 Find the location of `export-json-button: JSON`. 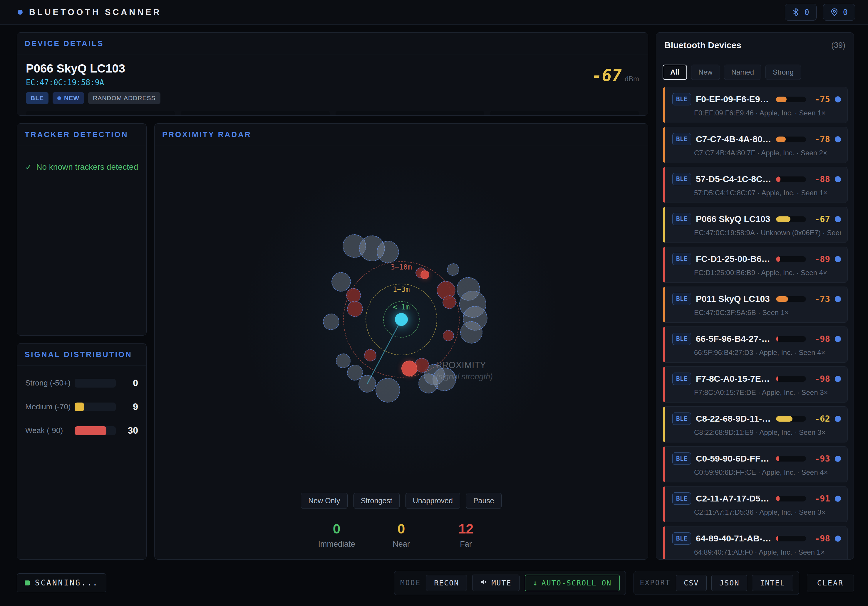

export-json-button: JSON is located at coordinates (730, 583).